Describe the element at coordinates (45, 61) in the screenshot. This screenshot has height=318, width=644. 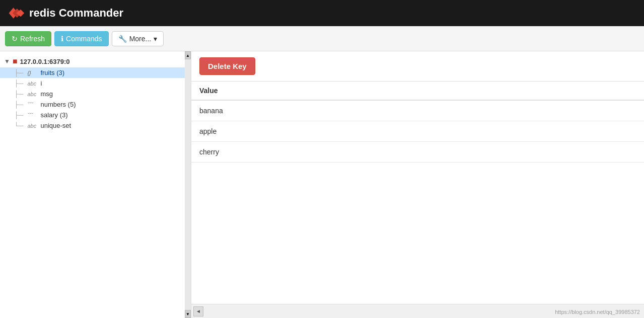
I see `server-label: 127.0.0.1:6379:0` at that location.